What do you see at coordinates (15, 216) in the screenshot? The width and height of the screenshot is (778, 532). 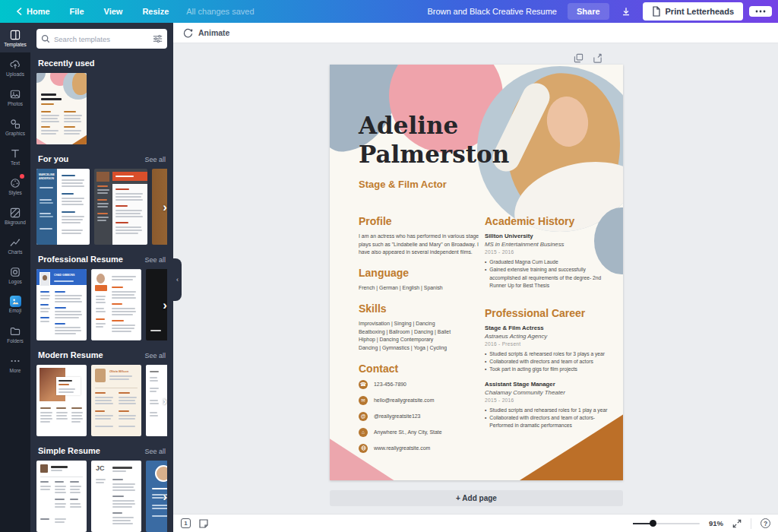 I see `sidebar-item-background: Bkground` at bounding box center [15, 216].